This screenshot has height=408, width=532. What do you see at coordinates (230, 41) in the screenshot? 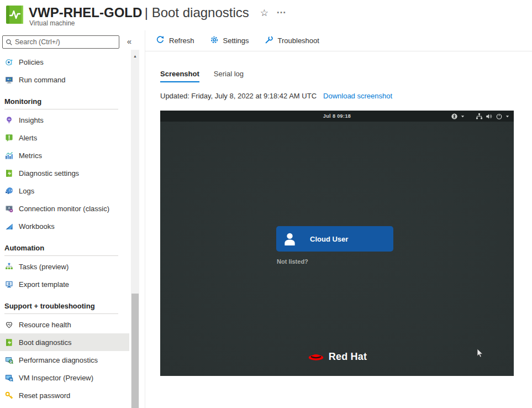
I see `settings-button: Settings` at bounding box center [230, 41].